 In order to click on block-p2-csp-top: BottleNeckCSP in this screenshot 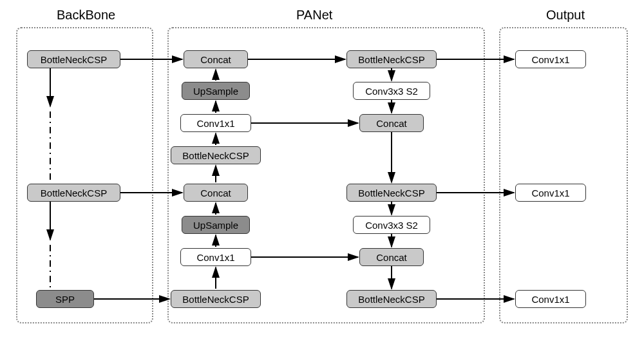, I will do `click(392, 59)`.